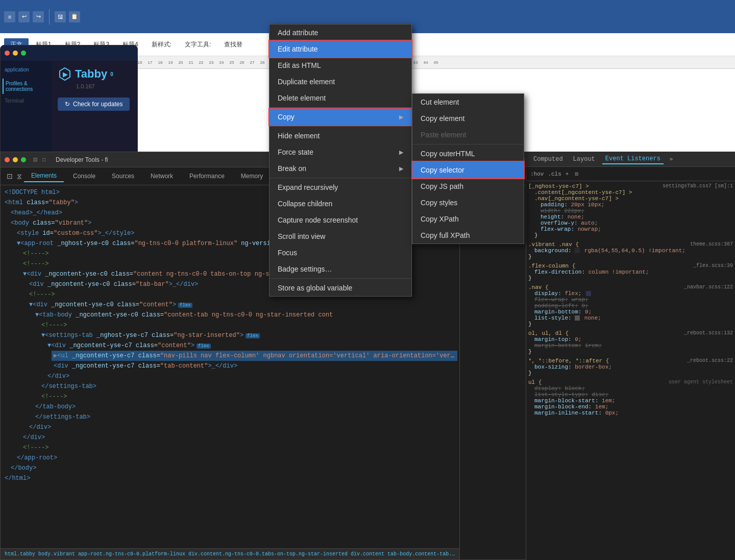 This screenshot has height=560, width=735. What do you see at coordinates (233, 45) in the screenshot?
I see `word-tab-find: 查找替` at bounding box center [233, 45].